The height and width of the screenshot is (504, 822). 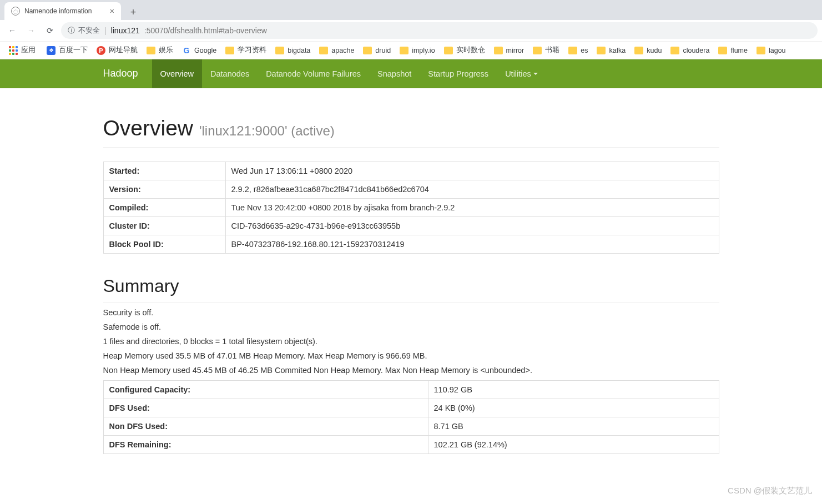 I want to click on row-value: 110.92 GB, so click(x=573, y=390).